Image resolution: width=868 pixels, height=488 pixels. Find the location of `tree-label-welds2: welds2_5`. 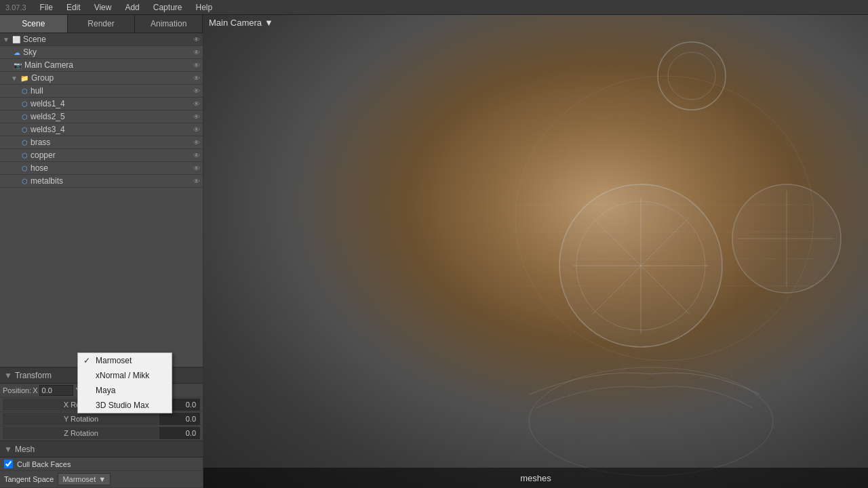

tree-label-welds2: welds2_5 is located at coordinates (47, 117).